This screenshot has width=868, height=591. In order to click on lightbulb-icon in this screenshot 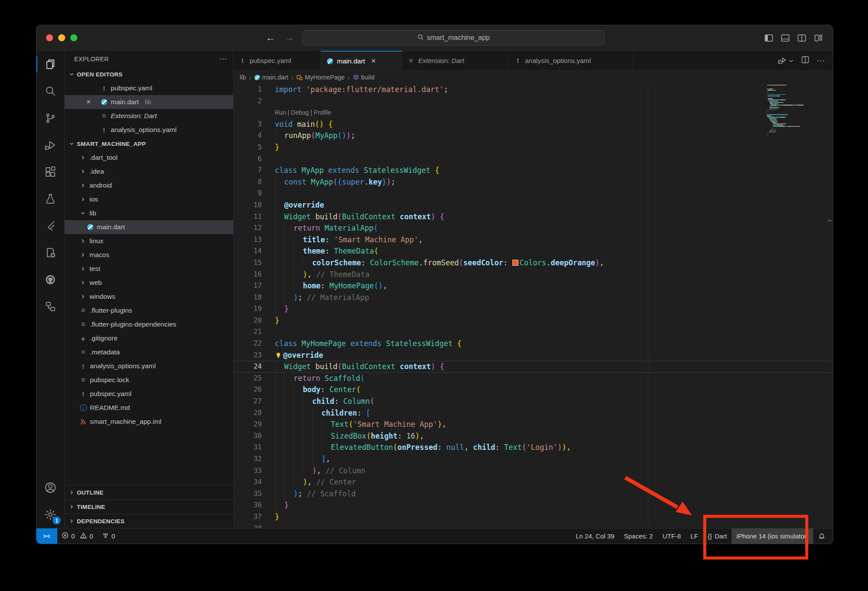, I will do `click(279, 355)`.